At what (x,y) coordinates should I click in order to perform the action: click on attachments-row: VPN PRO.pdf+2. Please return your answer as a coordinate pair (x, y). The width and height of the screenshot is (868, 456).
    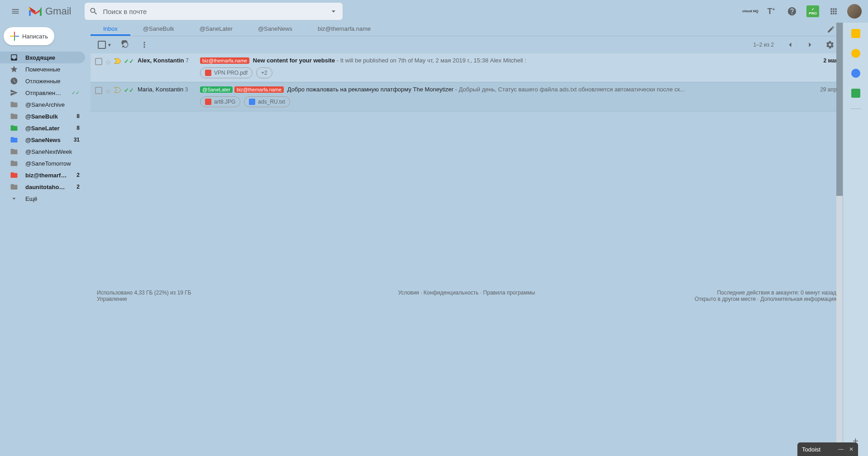
    Looking at the image, I should click on (519, 73).